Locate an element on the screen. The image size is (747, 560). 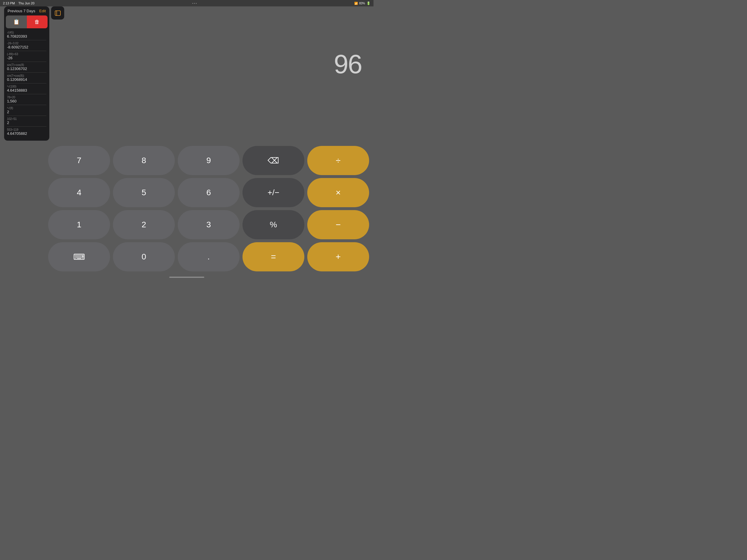
history-expr: 553÷119 is located at coordinates (27, 130).